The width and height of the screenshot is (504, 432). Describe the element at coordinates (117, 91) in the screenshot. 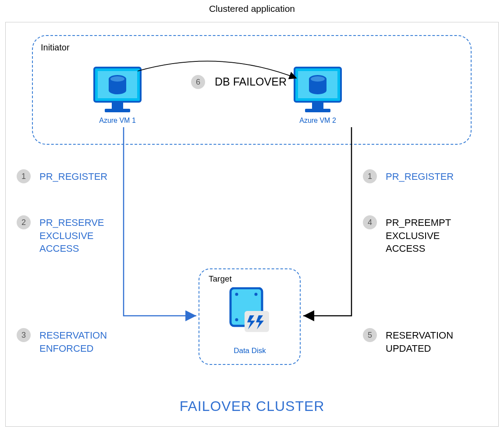

I see `vm1-icon` at that location.